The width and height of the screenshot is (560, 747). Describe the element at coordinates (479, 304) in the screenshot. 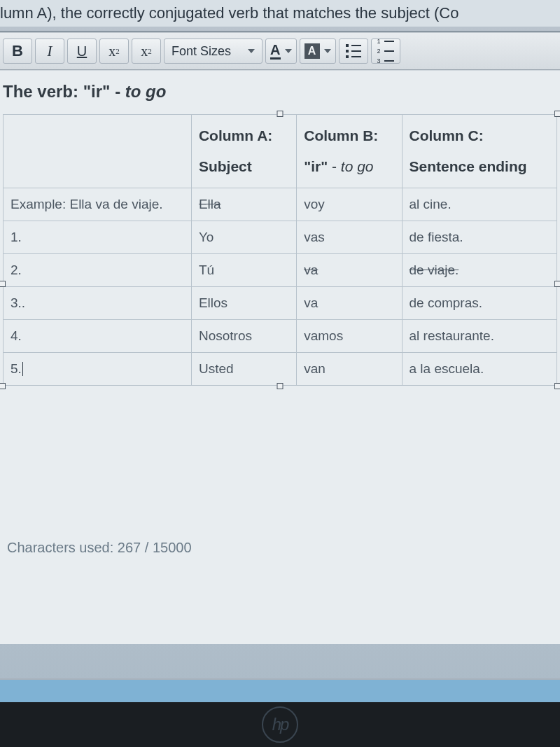

I see `colC-cell: de compras.` at that location.